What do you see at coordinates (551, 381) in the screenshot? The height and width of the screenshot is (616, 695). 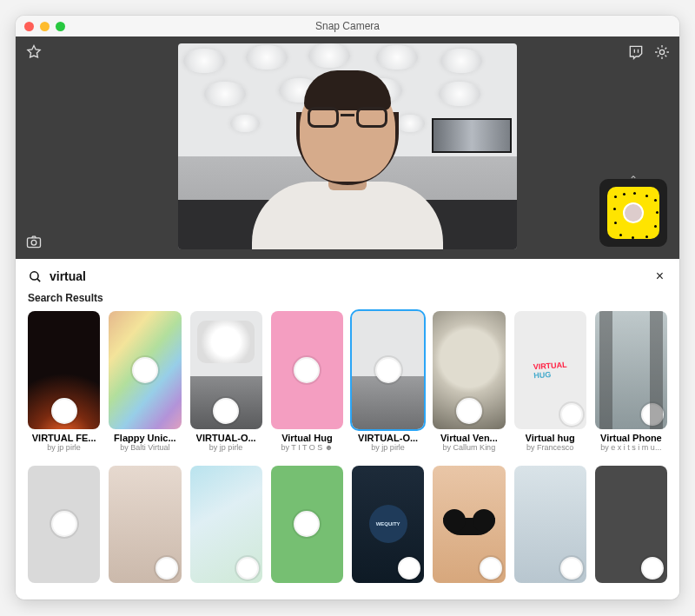 I see `lens-card: VIRTUALHUGVirtual hugby Francesco` at bounding box center [551, 381].